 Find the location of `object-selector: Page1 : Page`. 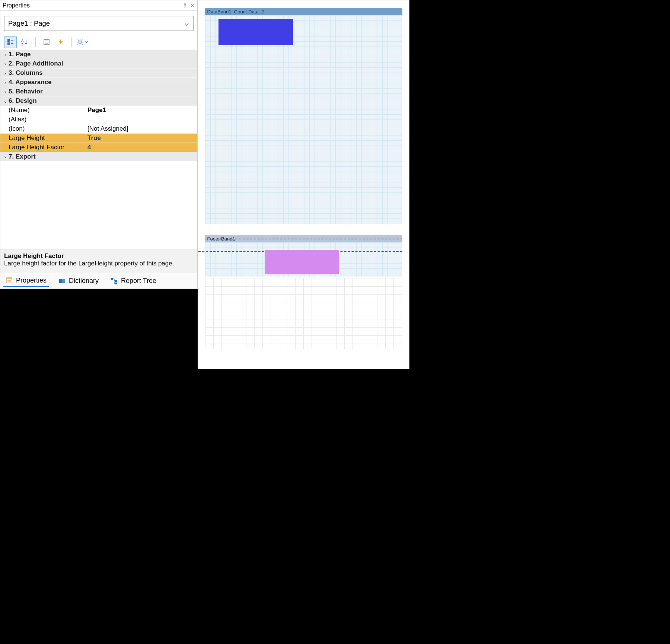

object-selector: Page1 : Page is located at coordinates (99, 23).